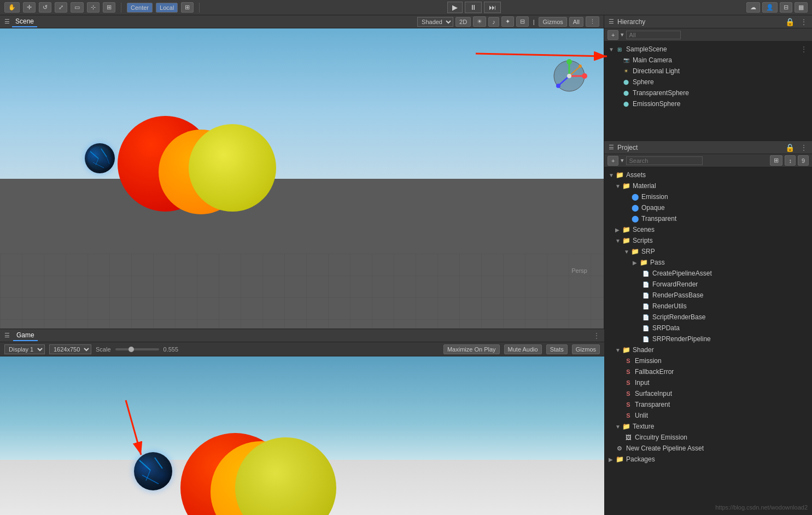 Image resolution: width=812 pixels, height=515 pixels. I want to click on project-lock-btn: 🔒, so click(790, 148).